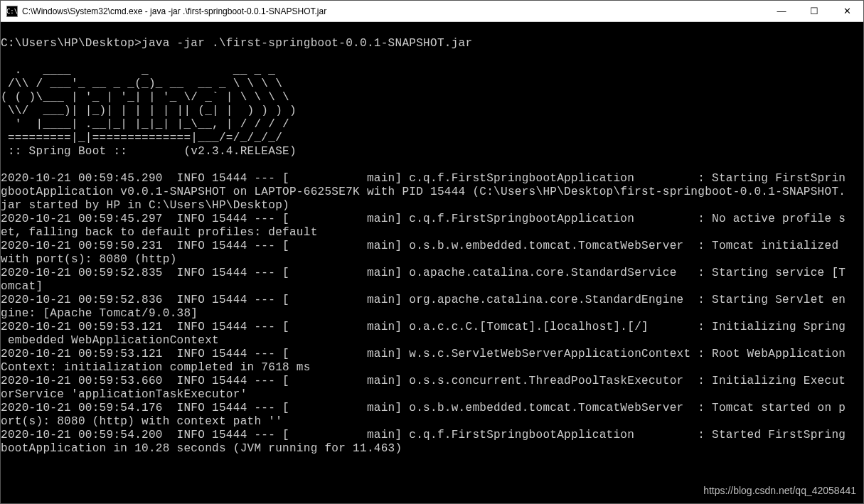  I want to click on window-controls: — ☐ ✕, so click(814, 11).